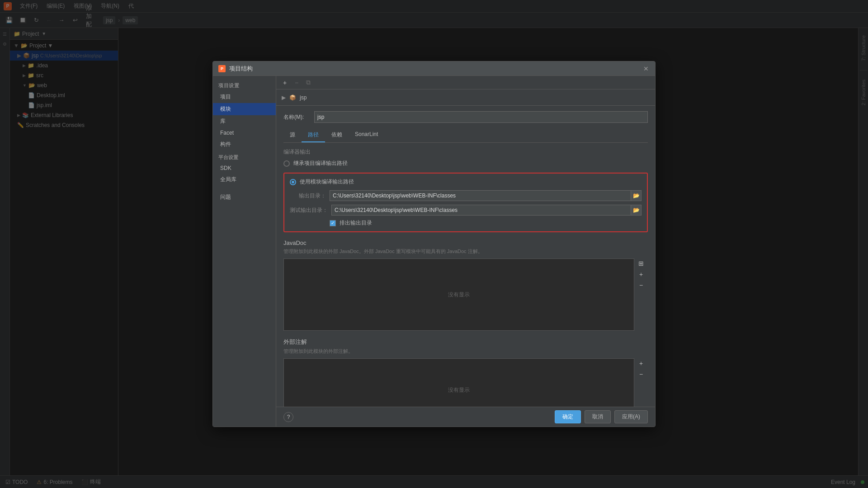 Image resolution: width=868 pixels, height=488 pixels. I want to click on ext-add-btn: +, so click(641, 363).